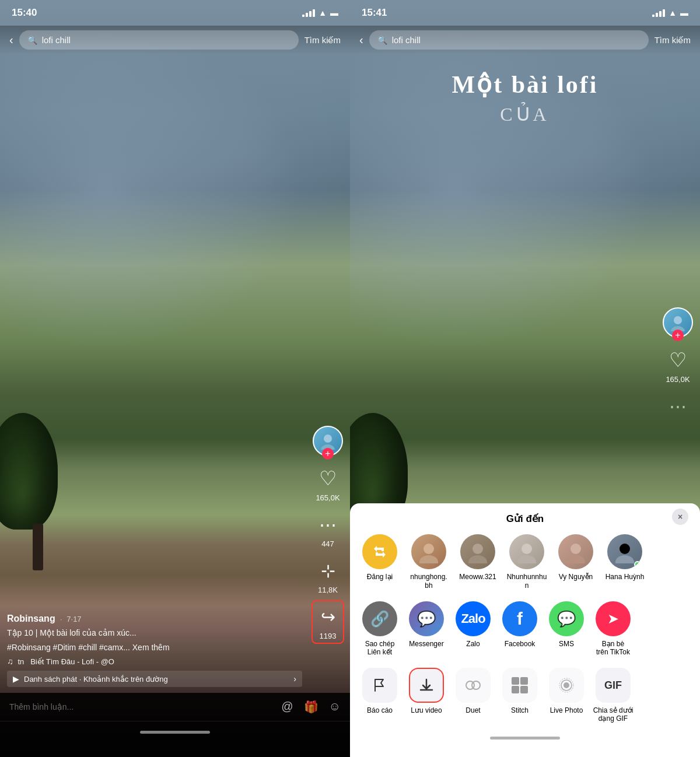 The height and width of the screenshot is (757, 700). Describe the element at coordinates (362, 40) in the screenshot. I see `back-button-right: ‹` at that location.